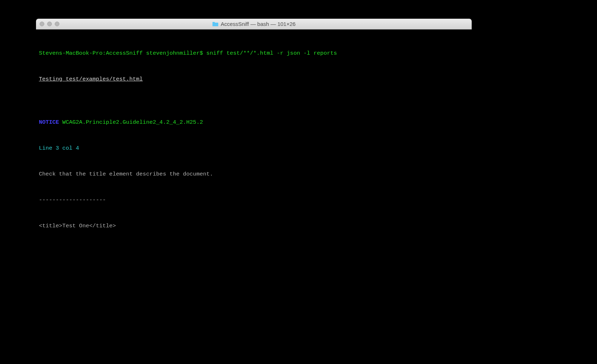  Describe the element at coordinates (254, 24) in the screenshot. I see `window-titlebar: AccessSniff — bash — 101×26` at that location.